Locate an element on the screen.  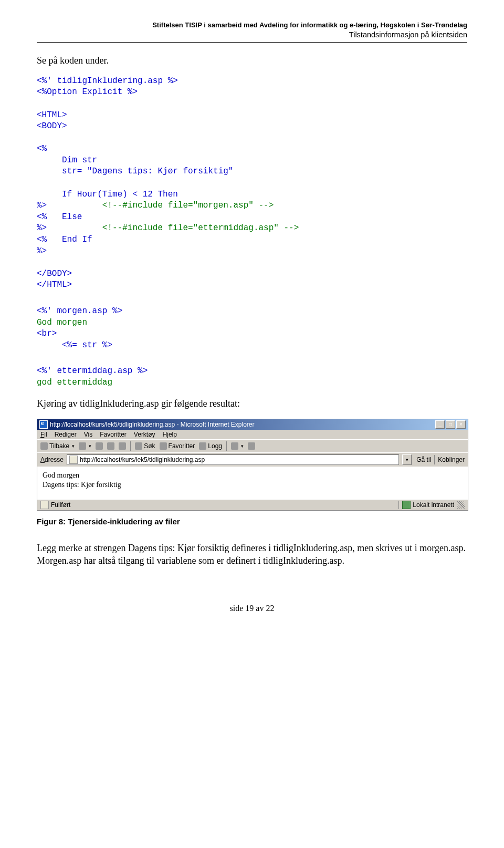
minimize-button: _ is located at coordinates (440, 425).